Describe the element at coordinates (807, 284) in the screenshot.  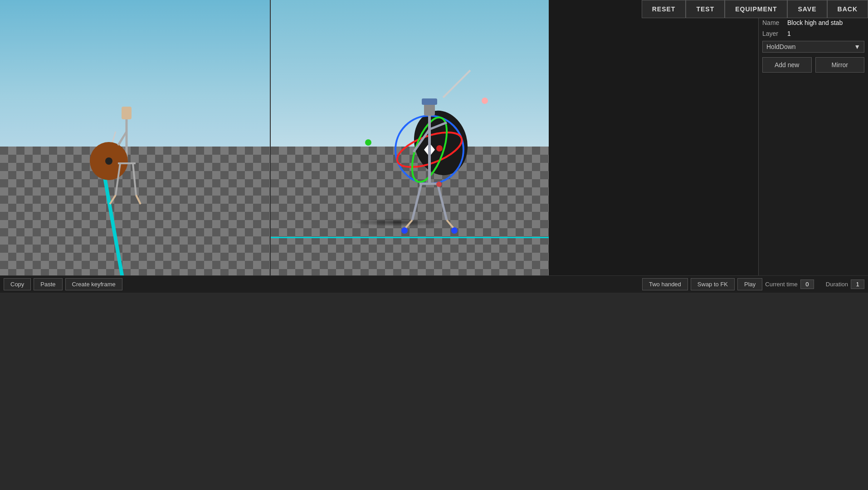
I see `current-time-value: 0` at that location.